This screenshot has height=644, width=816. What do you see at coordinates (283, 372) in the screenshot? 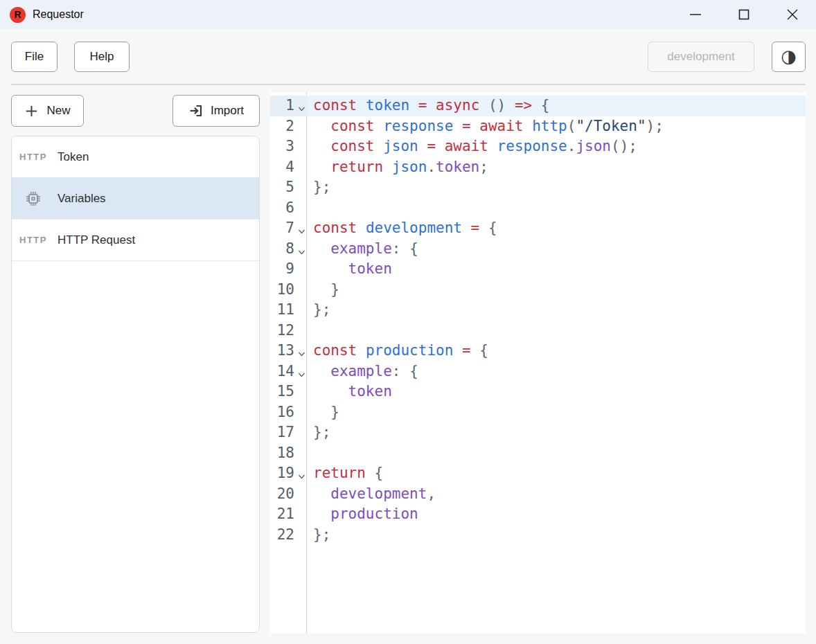
I see `line-number: 14` at bounding box center [283, 372].